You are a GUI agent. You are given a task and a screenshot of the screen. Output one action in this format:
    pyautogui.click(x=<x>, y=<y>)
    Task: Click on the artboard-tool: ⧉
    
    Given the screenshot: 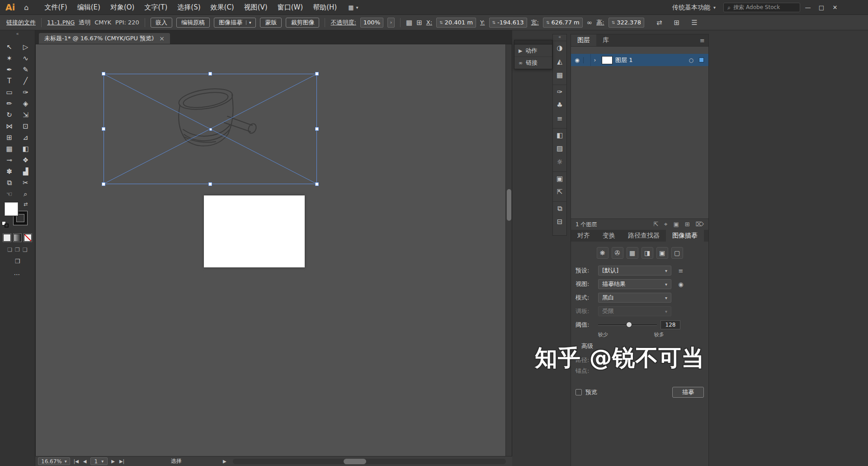 What is the action you would take?
    pyautogui.click(x=9, y=183)
    